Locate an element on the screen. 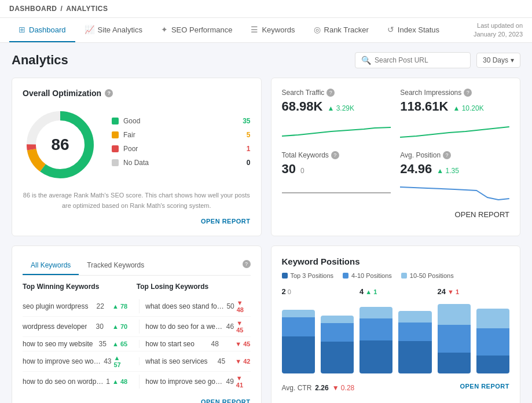  rank-tracker-icon: ◎ is located at coordinates (317, 30).